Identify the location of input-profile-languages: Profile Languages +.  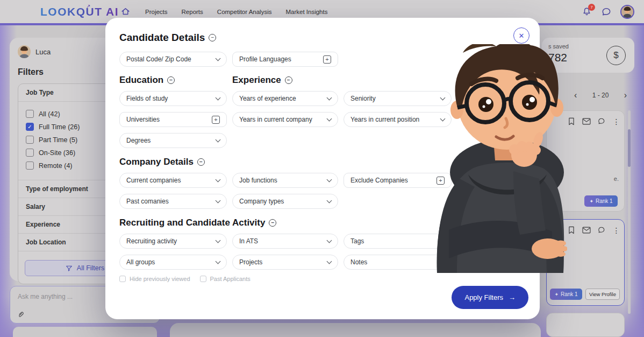
(285, 59).